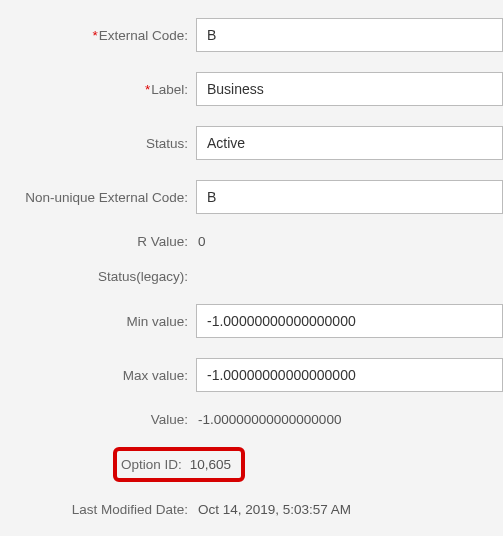 Image resolution: width=503 pixels, height=536 pixels. What do you see at coordinates (98, 144) in the screenshot?
I see `label-status: Status:` at bounding box center [98, 144].